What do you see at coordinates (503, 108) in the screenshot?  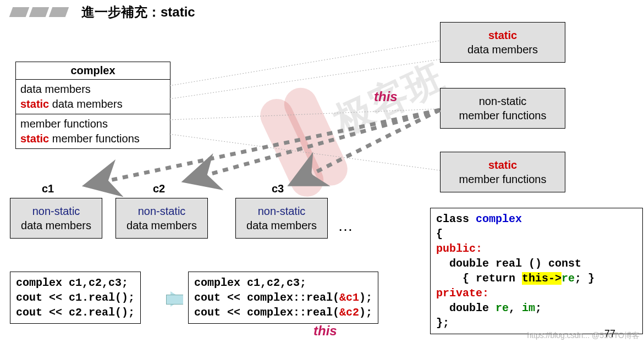 I see `box-nonstatic-member-functions: non-staticmember functions` at bounding box center [503, 108].